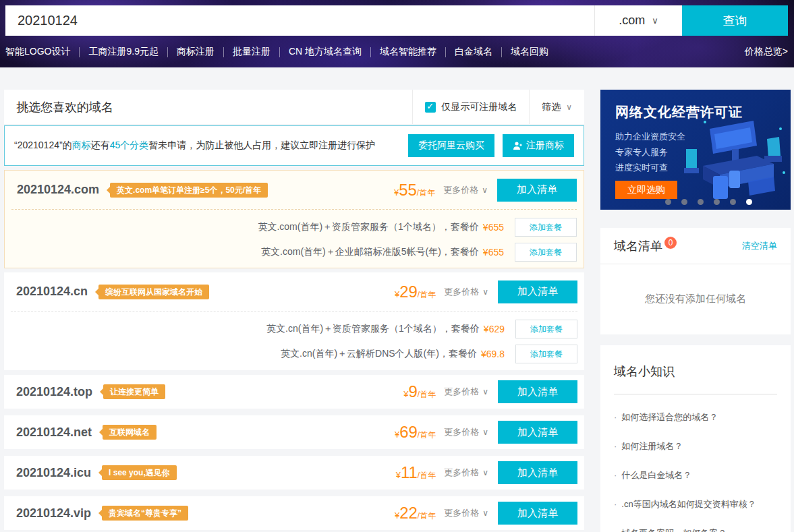  I want to click on isometric-servers-illustration, so click(731, 159).